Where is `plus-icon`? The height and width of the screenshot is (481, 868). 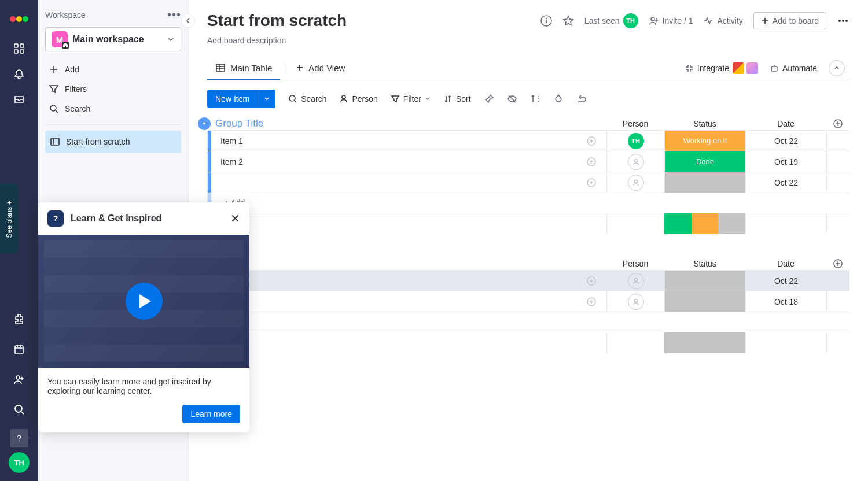 plus-icon is located at coordinates (300, 68).